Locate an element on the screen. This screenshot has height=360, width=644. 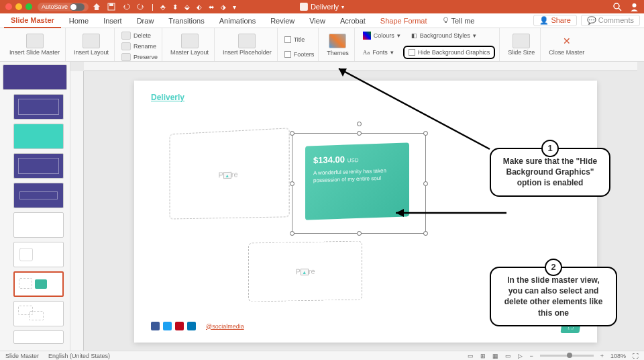
thumbnail-layout-selected is located at coordinates (39, 284).